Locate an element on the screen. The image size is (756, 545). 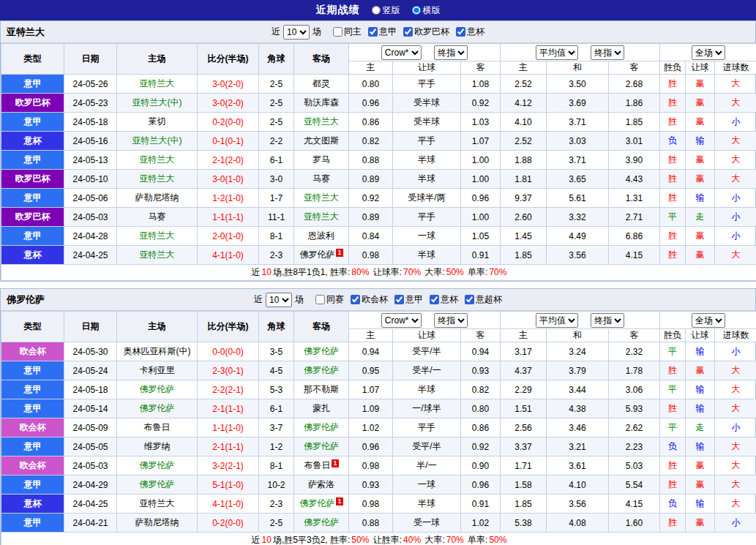
col-handicap-home: 主 is located at coordinates (371, 68).